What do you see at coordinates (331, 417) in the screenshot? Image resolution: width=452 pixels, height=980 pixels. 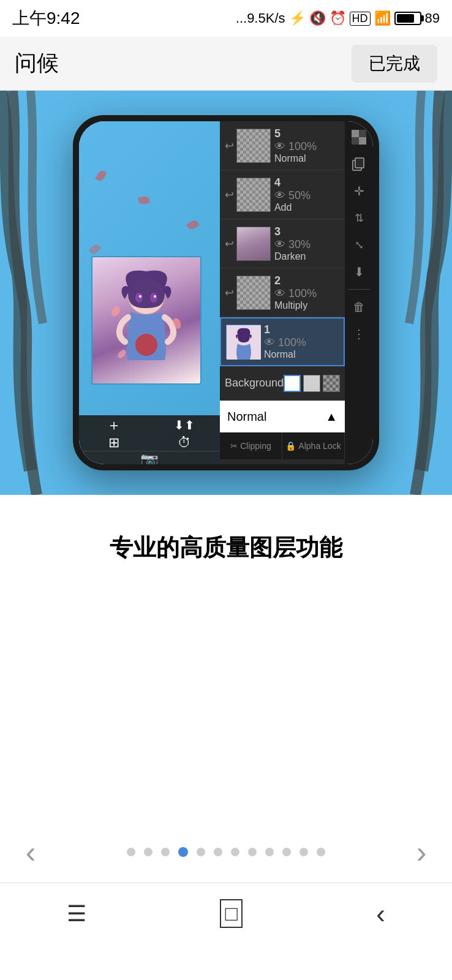 I see `blend-arrow: ▲` at bounding box center [331, 417].